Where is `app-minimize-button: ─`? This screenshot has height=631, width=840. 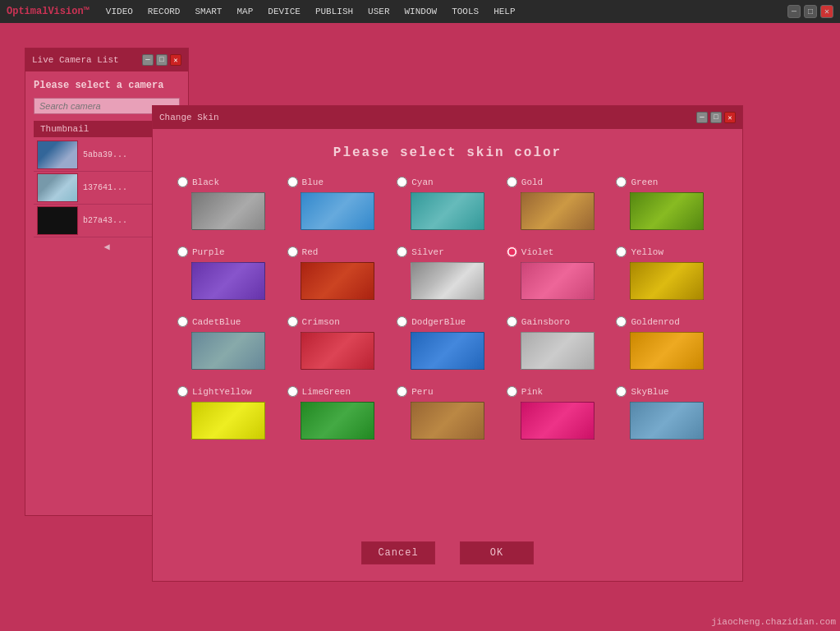
app-minimize-button: ─ is located at coordinates (794, 12).